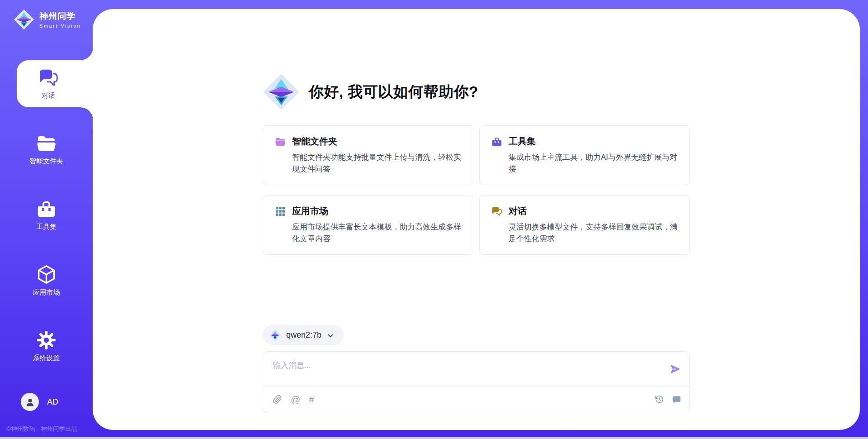 Image resolution: width=868 pixels, height=439 pixels. I want to click on card-description: 智能文件夹功能支持批量文件上传与清洗，轻松实现文件问答, so click(377, 163).